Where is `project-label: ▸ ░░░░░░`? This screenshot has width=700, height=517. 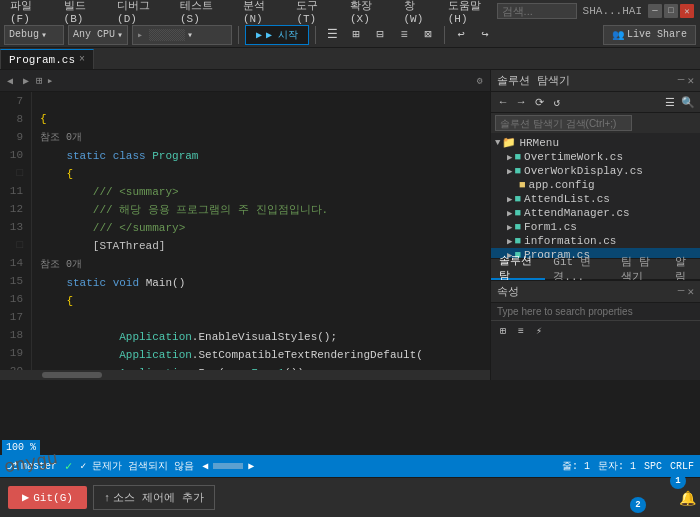 project-label: ▸ ░░░░░░ is located at coordinates (161, 35).